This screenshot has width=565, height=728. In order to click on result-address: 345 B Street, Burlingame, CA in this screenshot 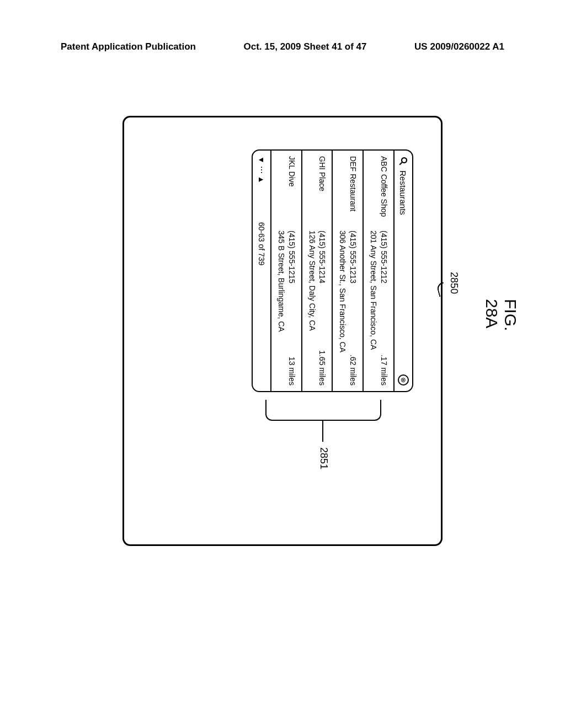, I will do `click(281, 308)`.